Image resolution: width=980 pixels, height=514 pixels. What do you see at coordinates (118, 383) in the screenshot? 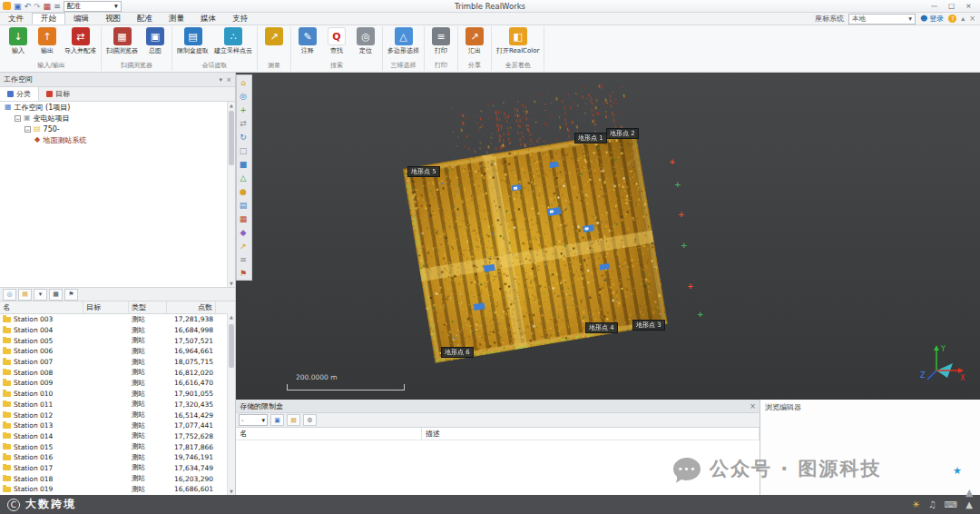
I see `station-row-7: Station 009测站16,616,470` at bounding box center [118, 383].